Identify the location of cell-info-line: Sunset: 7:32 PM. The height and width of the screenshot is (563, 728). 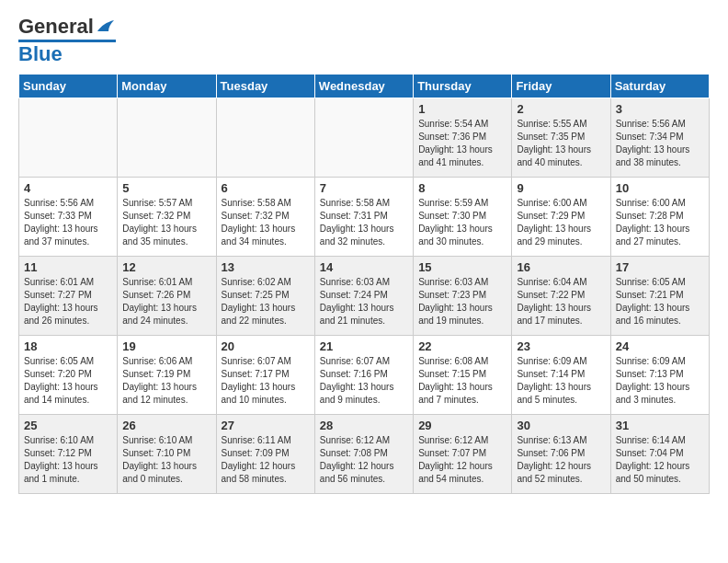
(266, 216).